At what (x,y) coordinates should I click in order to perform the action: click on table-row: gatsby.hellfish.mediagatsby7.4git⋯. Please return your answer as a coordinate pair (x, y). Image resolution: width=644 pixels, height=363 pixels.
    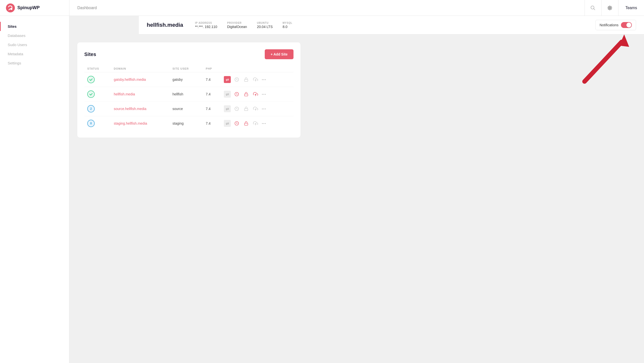
    Looking at the image, I should click on (189, 80).